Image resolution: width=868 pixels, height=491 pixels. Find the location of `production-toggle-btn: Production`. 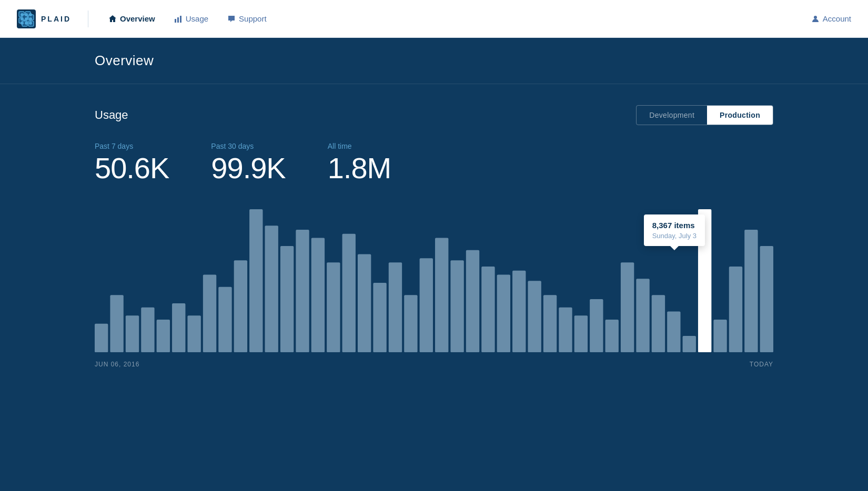

production-toggle-btn: Production is located at coordinates (740, 115).